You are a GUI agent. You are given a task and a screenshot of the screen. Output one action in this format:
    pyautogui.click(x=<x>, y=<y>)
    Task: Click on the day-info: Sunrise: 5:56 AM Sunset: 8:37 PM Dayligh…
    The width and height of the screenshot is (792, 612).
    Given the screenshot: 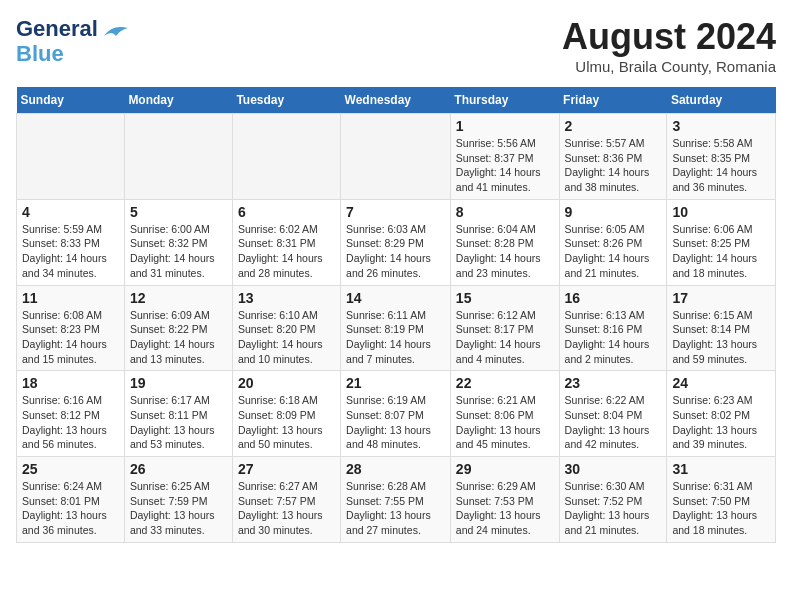 What is the action you would take?
    pyautogui.click(x=505, y=166)
    